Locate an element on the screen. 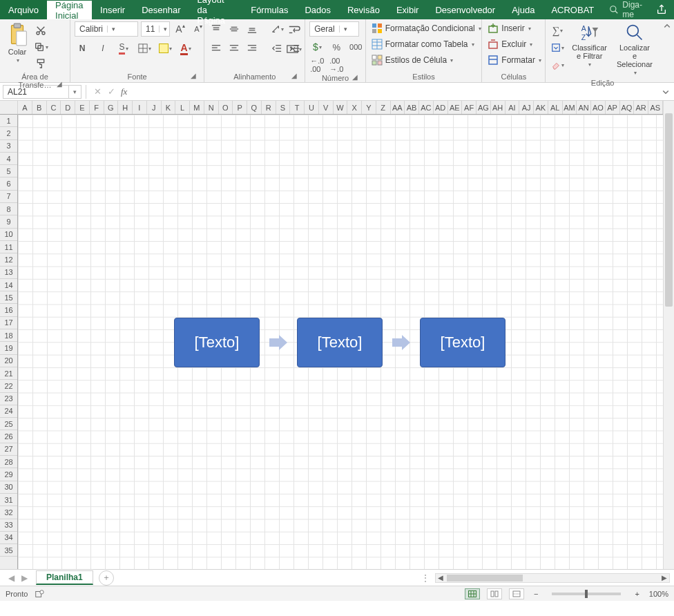 The image size is (674, 616). column-header: L is located at coordinates (182, 108).